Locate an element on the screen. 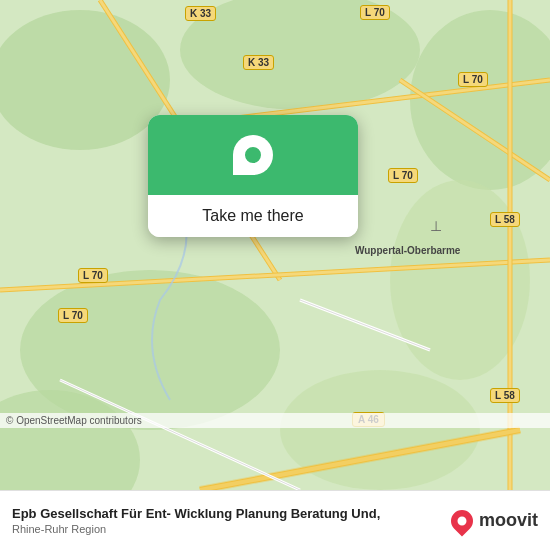 The width and height of the screenshot is (550, 550). bottom-bar: Epb Gesellschaft Für Ent- Wicklung Planu… is located at coordinates (275, 520).